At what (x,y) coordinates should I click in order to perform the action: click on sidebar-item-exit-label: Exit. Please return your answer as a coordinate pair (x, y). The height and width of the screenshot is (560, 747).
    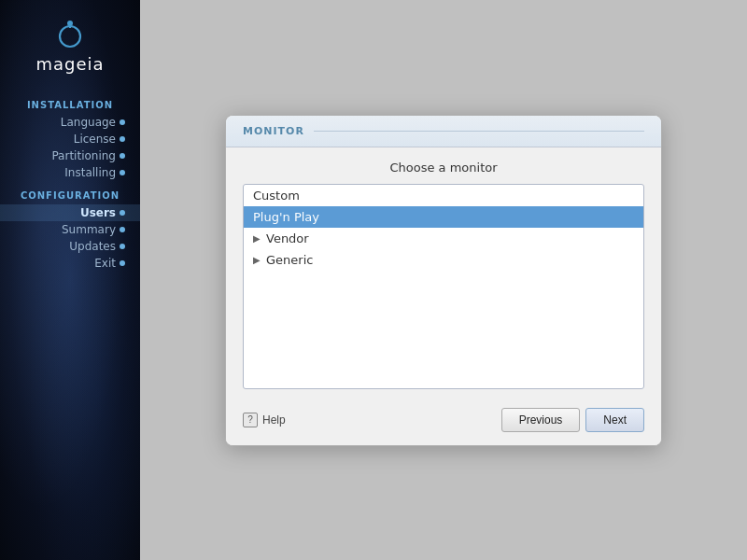
    Looking at the image, I should click on (105, 263).